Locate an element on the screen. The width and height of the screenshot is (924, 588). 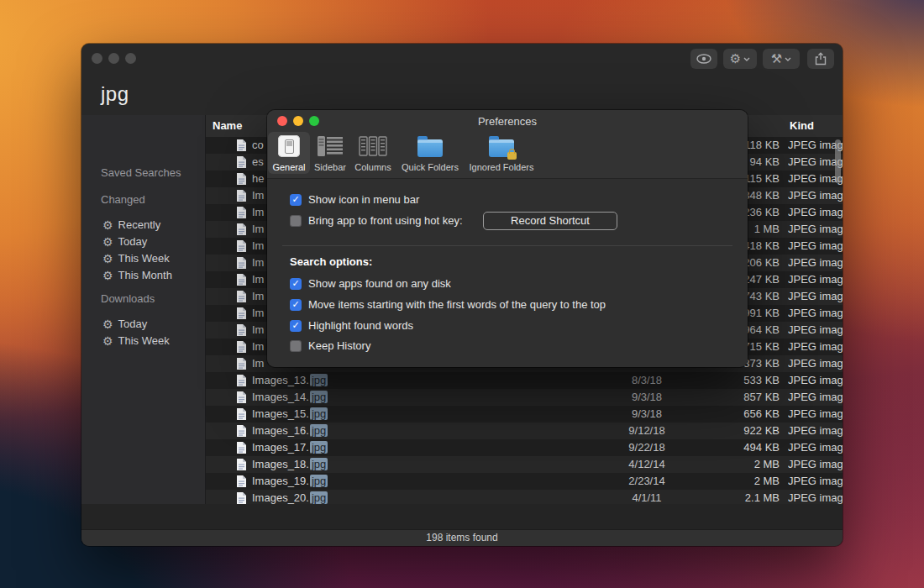
file-name: co is located at coordinates (258, 144).